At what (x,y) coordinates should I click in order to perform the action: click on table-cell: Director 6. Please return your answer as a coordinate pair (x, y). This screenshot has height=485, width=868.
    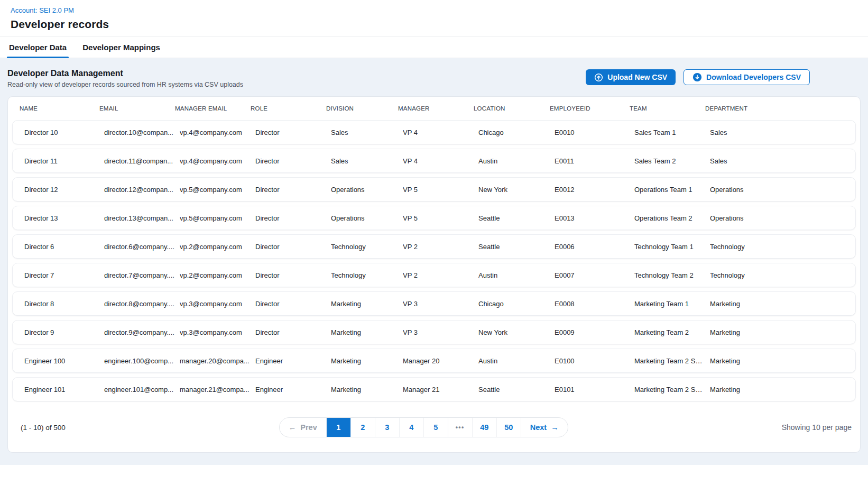
    Looking at the image, I should click on (64, 246).